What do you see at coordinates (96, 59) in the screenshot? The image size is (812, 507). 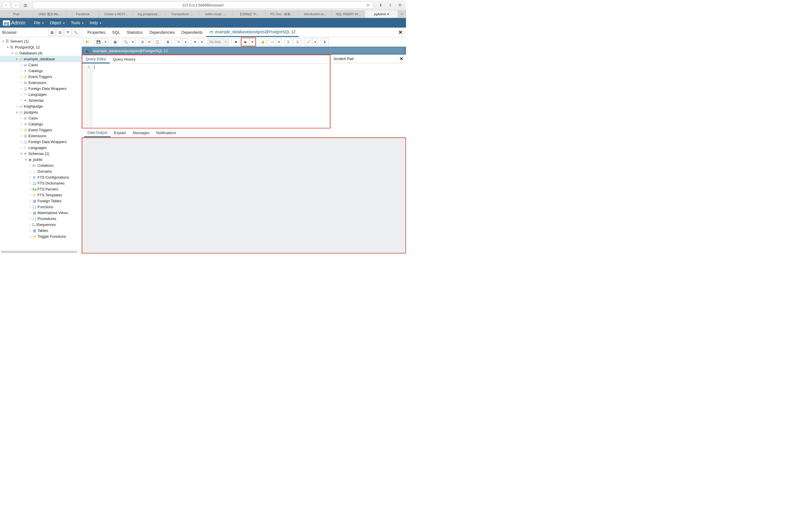 I see `tab-query-editor: Query Editor` at bounding box center [96, 59].